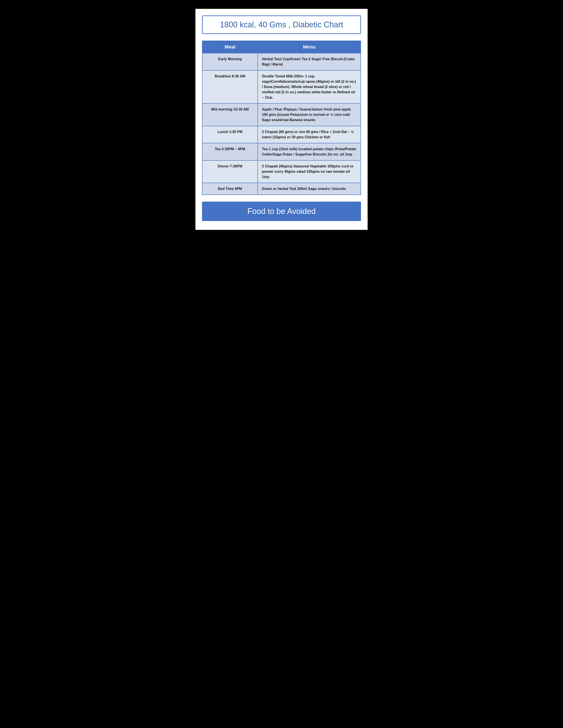 Image resolution: width=563 pixels, height=728 pixels. Describe the element at coordinates (282, 25) in the screenshot. I see `page-title: 1800 kcal, 40 Gms , Diabetic Chart` at that location.